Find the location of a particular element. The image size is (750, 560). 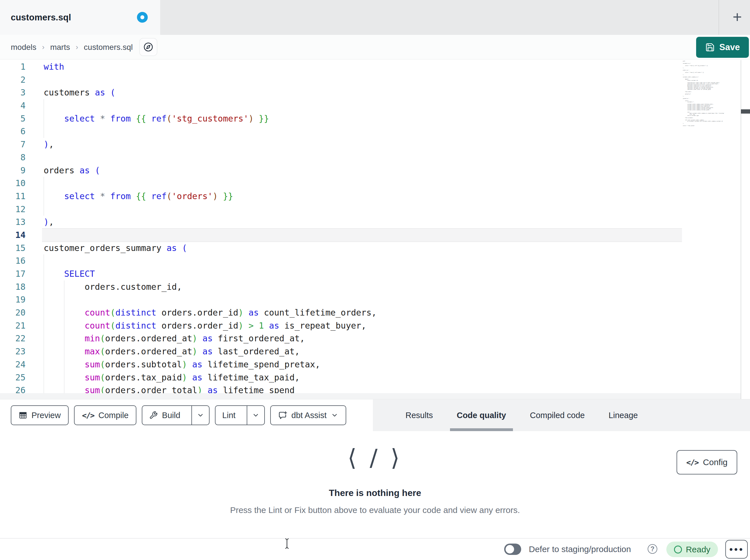

code-line-14: 14 is located at coordinates (375, 235).